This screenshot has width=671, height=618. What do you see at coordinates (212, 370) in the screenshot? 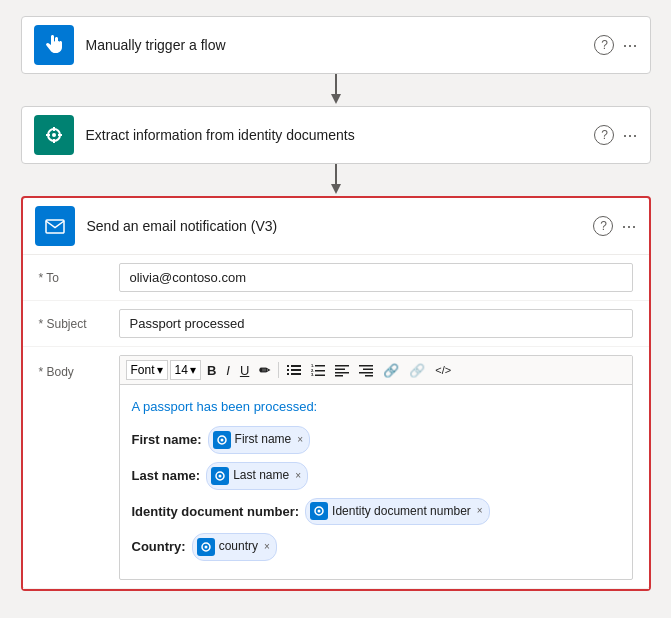
I see `bold-btn: B` at bounding box center [212, 370].